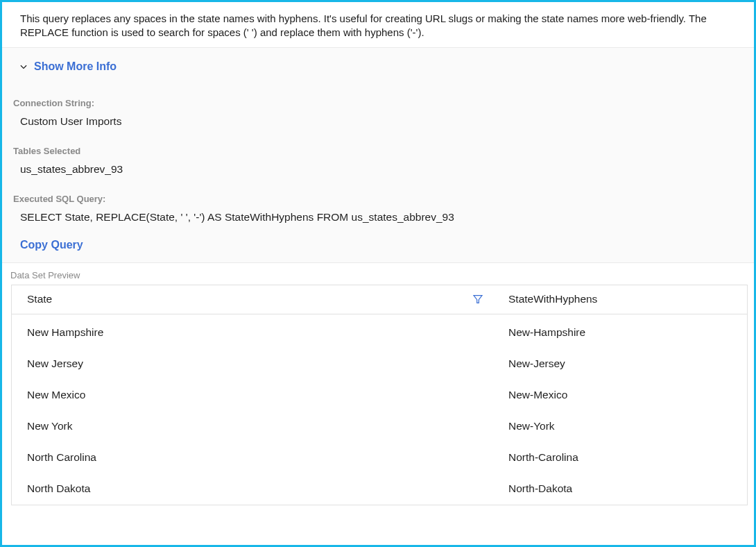 This screenshot has width=756, height=547. I want to click on cell-state: New York, so click(251, 426).